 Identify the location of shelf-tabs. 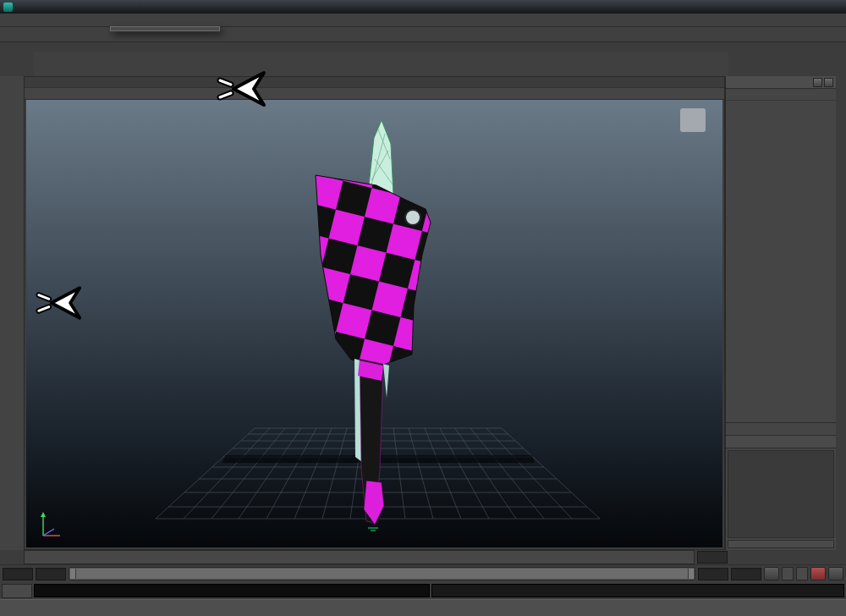
(379, 47).